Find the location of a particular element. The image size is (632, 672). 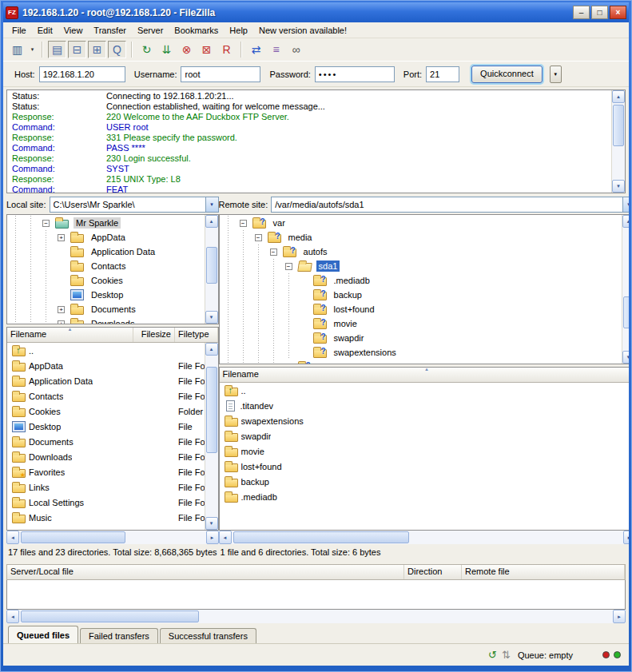

quickconnect-dropdown-button: ▾ is located at coordinates (556, 74).